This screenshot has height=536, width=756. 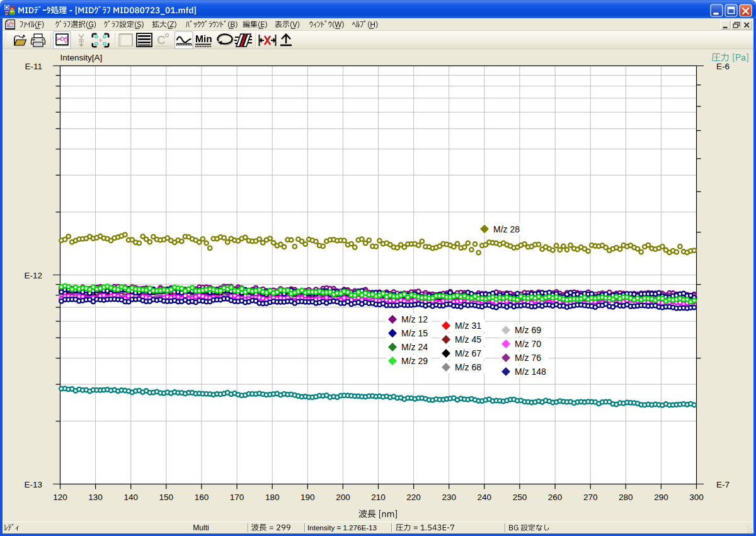 What do you see at coordinates (697, 498) in the screenshot?
I see `svg-text: 300` at bounding box center [697, 498].